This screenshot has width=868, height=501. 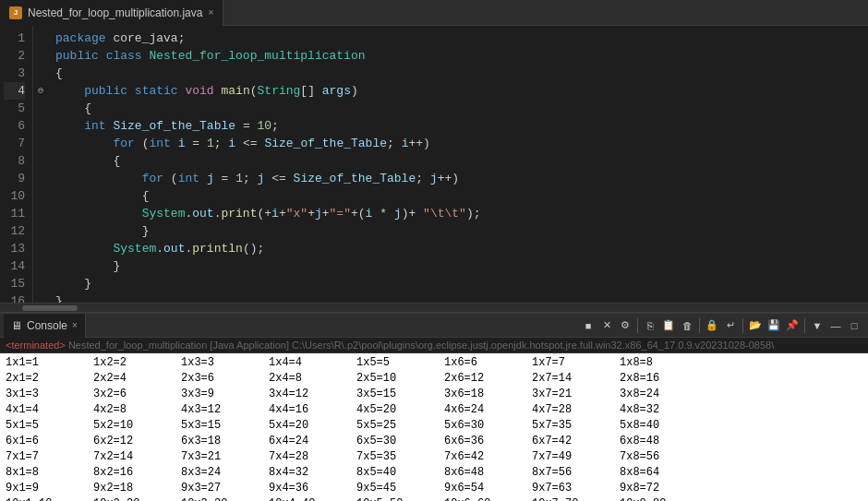 I want to click on code-line-11: System.out.print(+i+"x"+j+"="+(i * j)+ "…, so click(x=462, y=214).